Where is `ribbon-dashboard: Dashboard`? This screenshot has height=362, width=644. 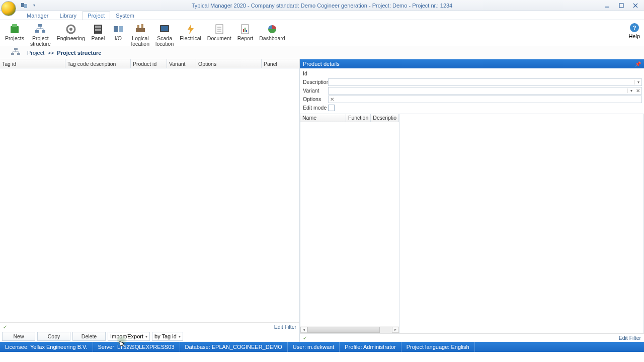 ribbon-dashboard: Dashboard is located at coordinates (272, 35).